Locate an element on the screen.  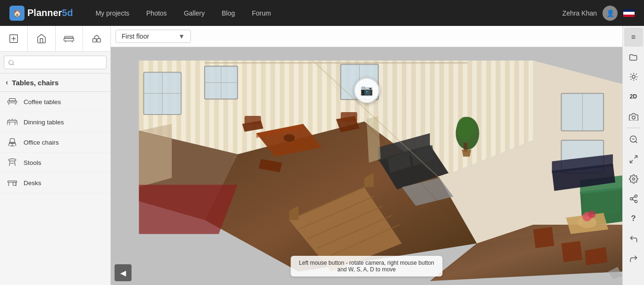
toolbar-home is located at coordinates (41, 39).